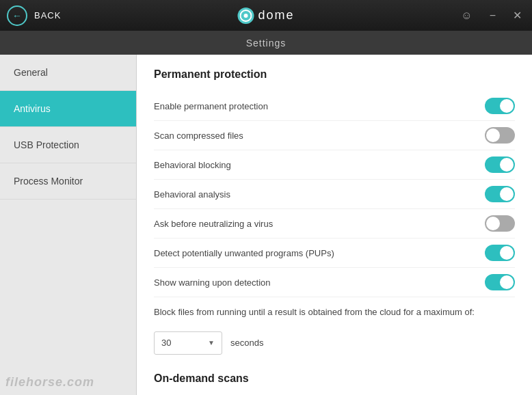 This screenshot has height=395, width=532. I want to click on toggle-scan-compressed-perm, so click(500, 135).